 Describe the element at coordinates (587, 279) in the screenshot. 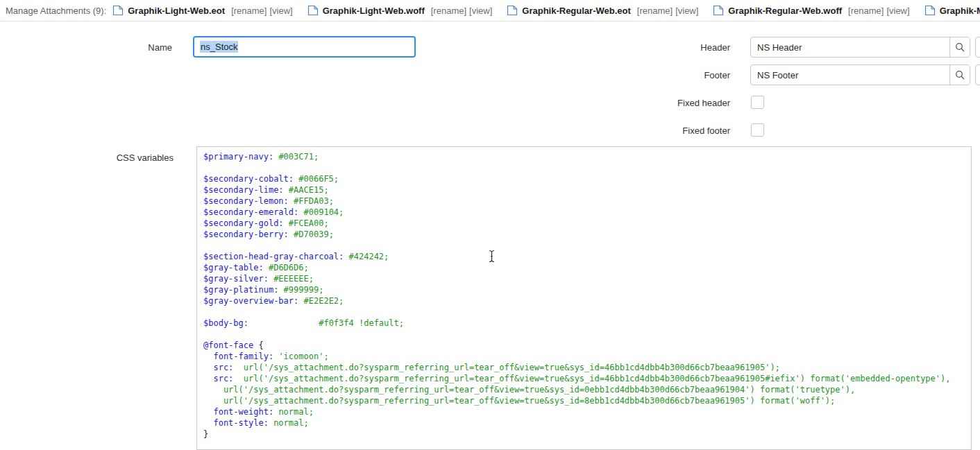

I see `code-line: $gray-silver: #EEEEEE;` at that location.